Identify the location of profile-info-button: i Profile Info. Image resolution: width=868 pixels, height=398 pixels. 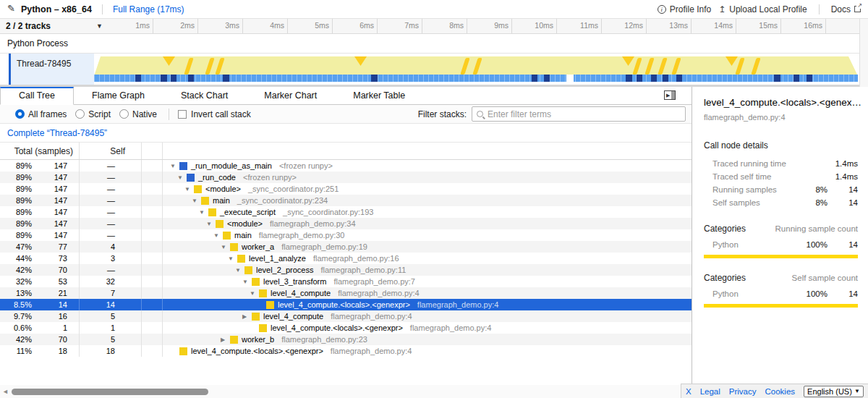
(684, 9).